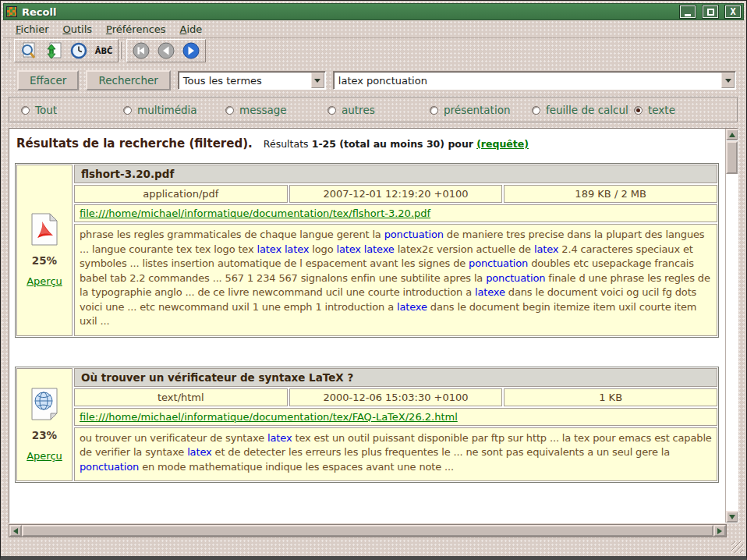  I want to click on update-index-icon, so click(54, 51).